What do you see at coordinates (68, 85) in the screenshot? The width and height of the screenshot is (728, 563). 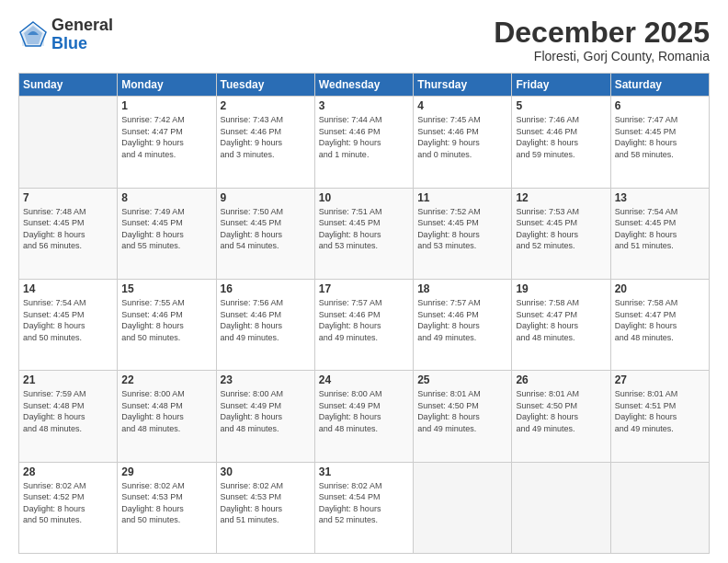 I see `weekday-header: Sunday` at bounding box center [68, 85].